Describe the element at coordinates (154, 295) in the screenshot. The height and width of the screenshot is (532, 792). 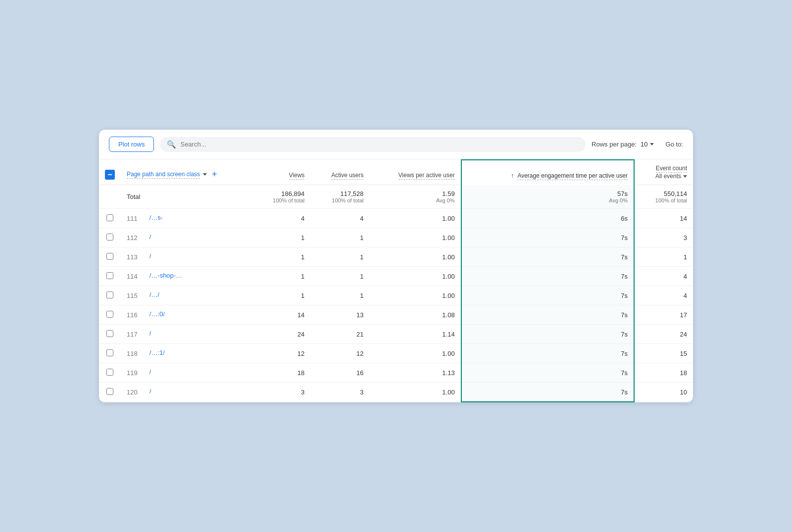
I see `dimension-link: /…/` at that location.